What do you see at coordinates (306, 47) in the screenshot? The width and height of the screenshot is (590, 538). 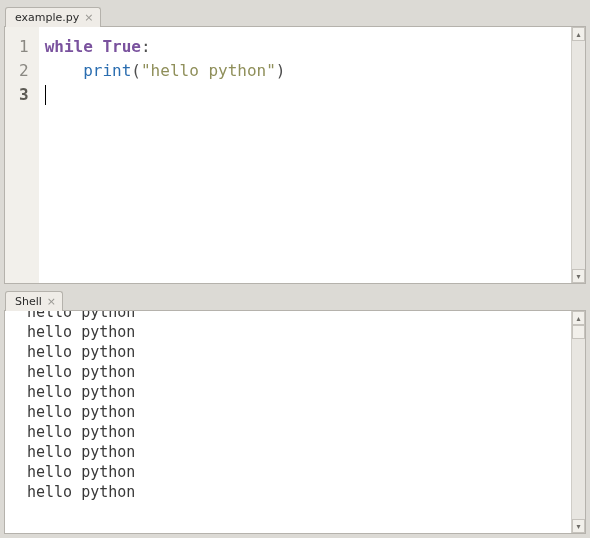 I see `code-line: while True:` at bounding box center [306, 47].